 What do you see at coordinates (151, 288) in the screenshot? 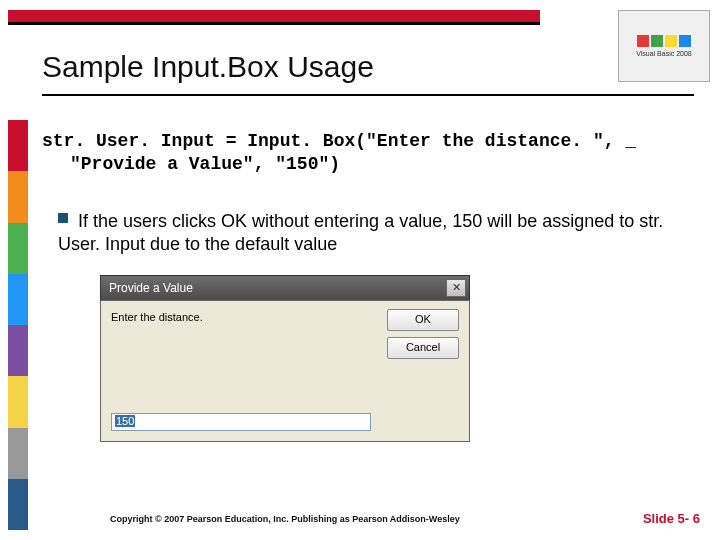
I see `dialog-title-text: Provide a Value` at bounding box center [151, 288].